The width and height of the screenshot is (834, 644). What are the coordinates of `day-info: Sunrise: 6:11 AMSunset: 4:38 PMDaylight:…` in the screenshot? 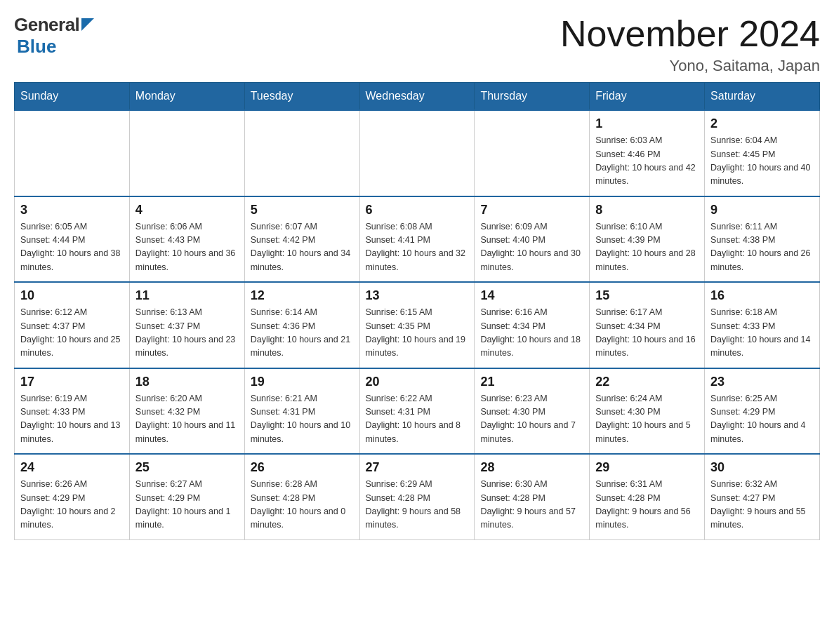 It's located at (762, 248).